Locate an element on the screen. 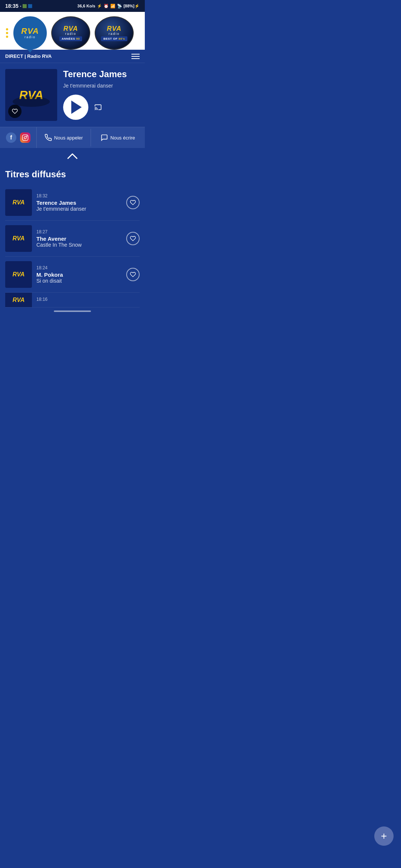  status-time: 18:35 is located at coordinates (12, 6).